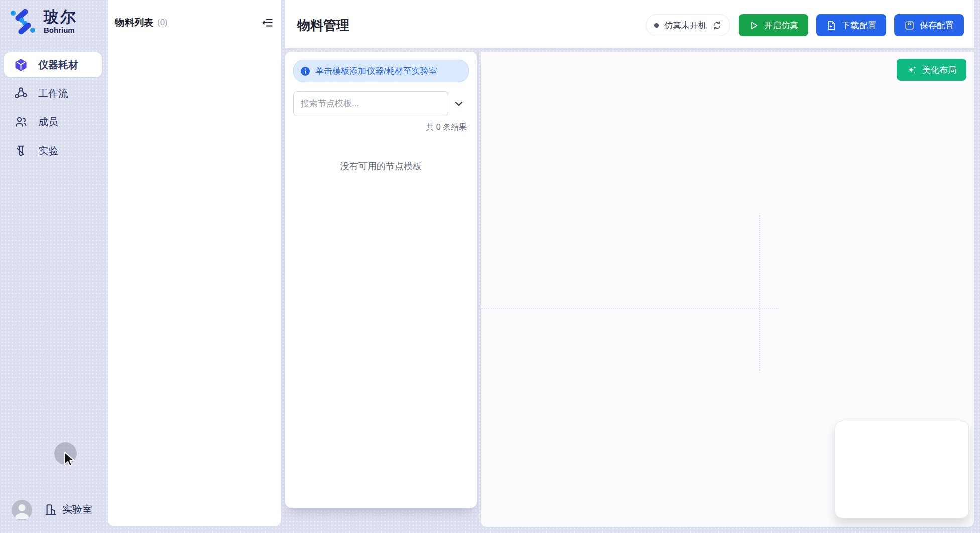 The image size is (980, 533). Describe the element at coordinates (53, 107) in the screenshot. I see `sidebar-nav: 仪器耗材 工作流 成员` at that location.